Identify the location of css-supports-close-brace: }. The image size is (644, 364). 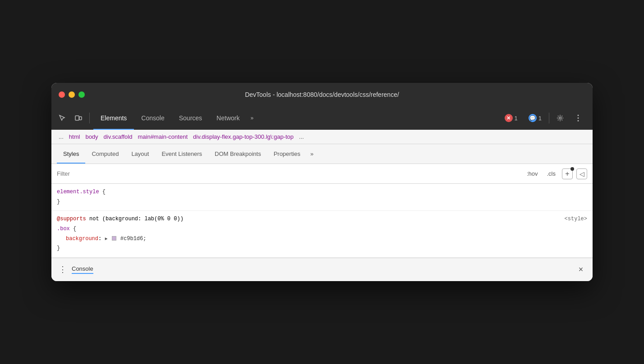
(322, 249).